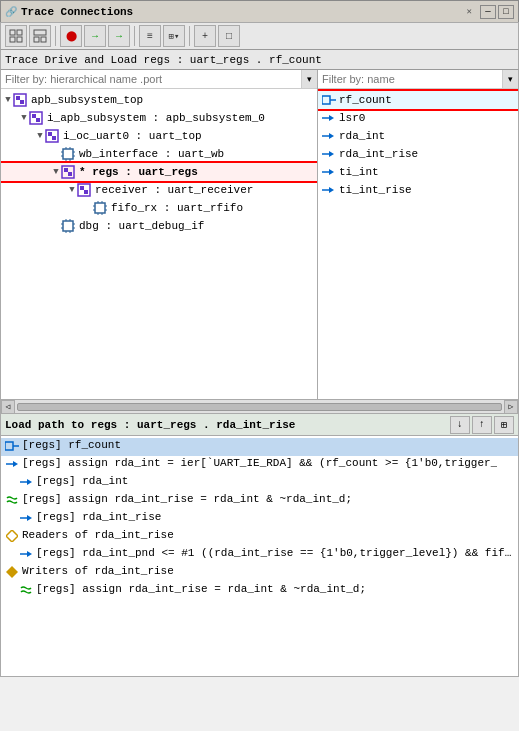 This screenshot has width=519, height=731. Describe the element at coordinates (159, 118) in the screenshot. I see `left-tree-item-1: ▼i_apb_subsystem : apb_subsystem_0` at that location.